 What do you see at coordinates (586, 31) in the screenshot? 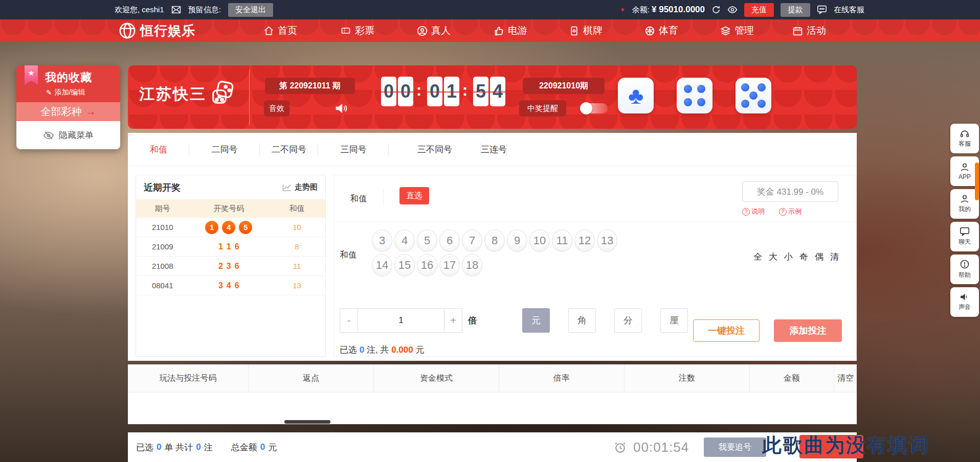
I see `nav-item-boardgames: 棋牌` at bounding box center [586, 31].